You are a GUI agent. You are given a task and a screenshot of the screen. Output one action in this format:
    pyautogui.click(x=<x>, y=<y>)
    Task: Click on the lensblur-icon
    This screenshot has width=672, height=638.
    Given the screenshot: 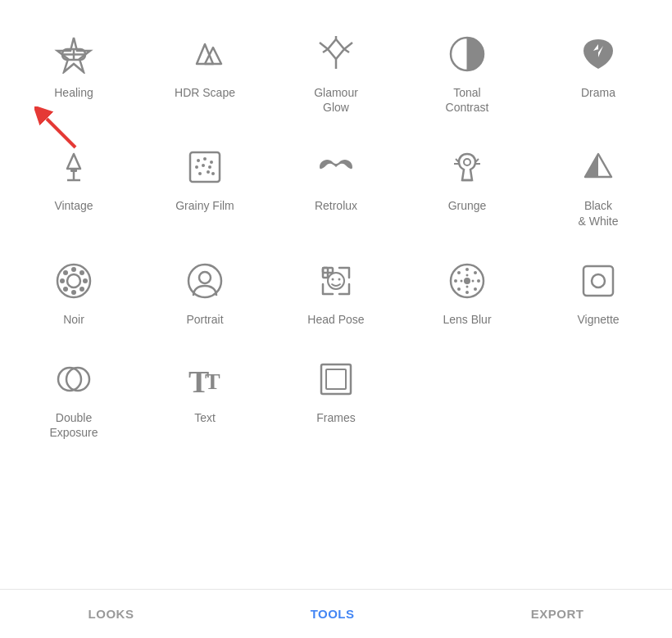 What is the action you would take?
    pyautogui.click(x=467, y=281)
    